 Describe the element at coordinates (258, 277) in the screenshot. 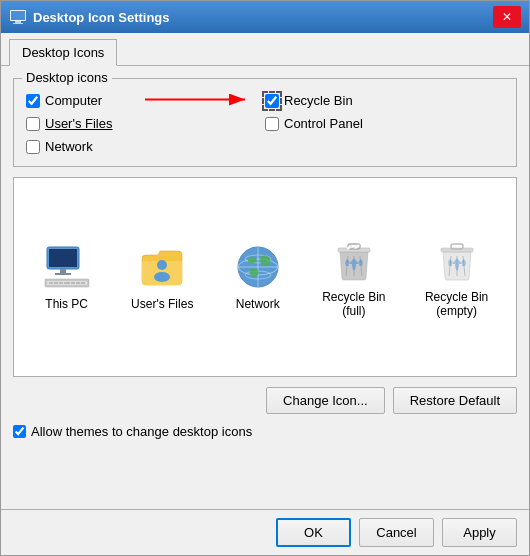

I see `icon-network: Network` at that location.